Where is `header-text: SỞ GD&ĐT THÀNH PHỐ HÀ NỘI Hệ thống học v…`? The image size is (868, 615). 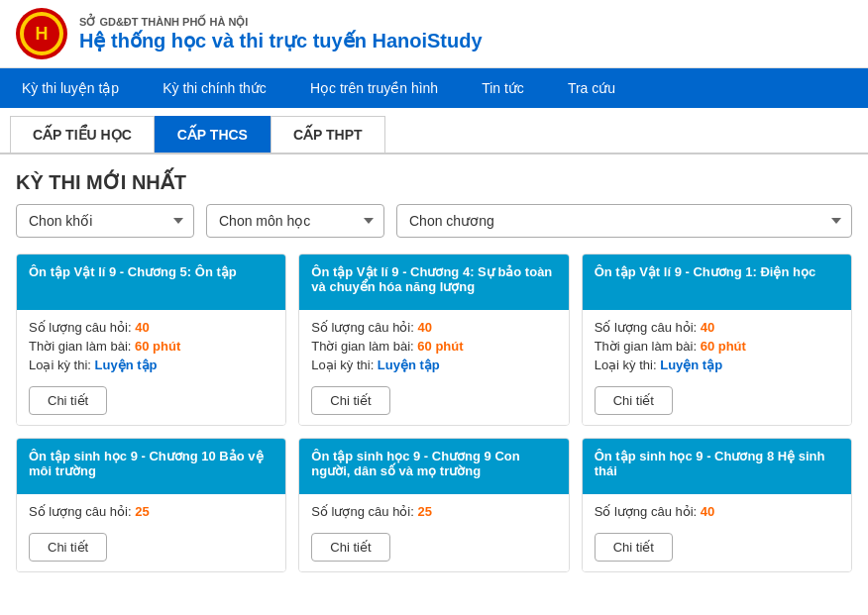 header-text: SỞ GD&ĐT THÀNH PHỐ HÀ NỘI Hệ thống học v… is located at coordinates (281, 34).